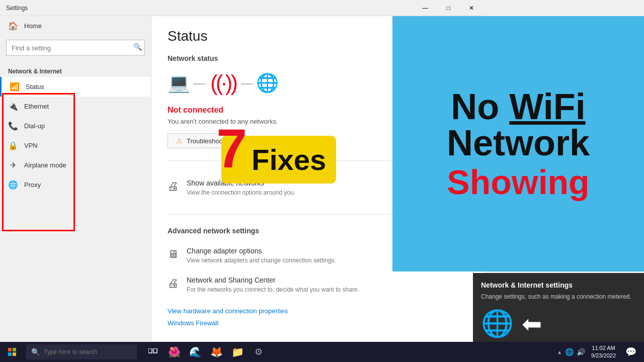 This screenshot has width=644, height=362. What do you see at coordinates (268, 83) in the screenshot?
I see `globe-icon: 🌐` at bounding box center [268, 83].